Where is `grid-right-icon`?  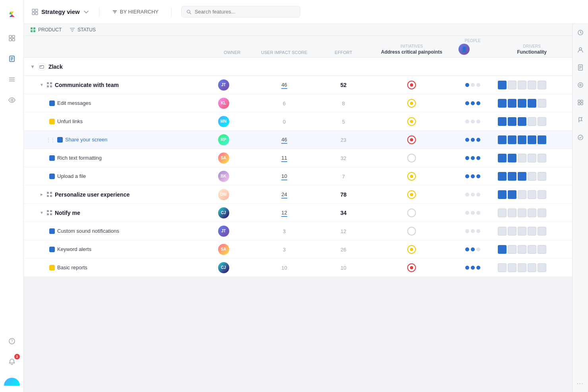
grid-right-icon is located at coordinates (580, 102).